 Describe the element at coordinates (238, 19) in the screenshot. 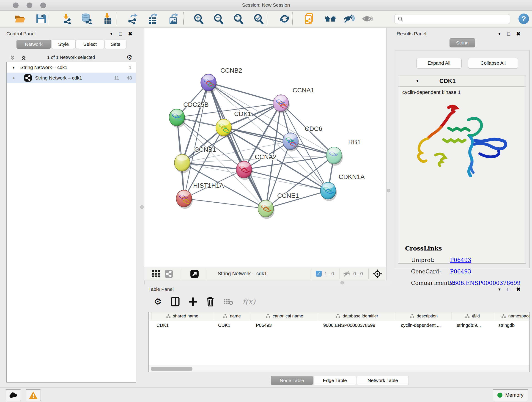

I see `zoom-fit-icon` at that location.